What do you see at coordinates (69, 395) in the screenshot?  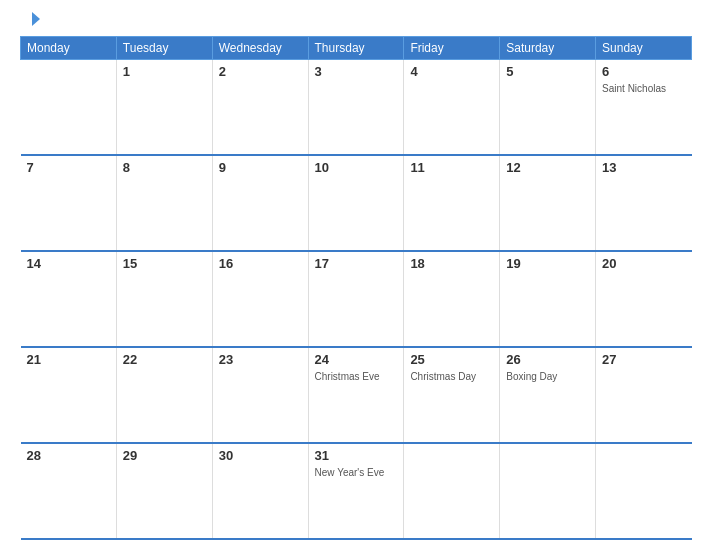 I see `calendar-day-cell: 21` at bounding box center [69, 395].